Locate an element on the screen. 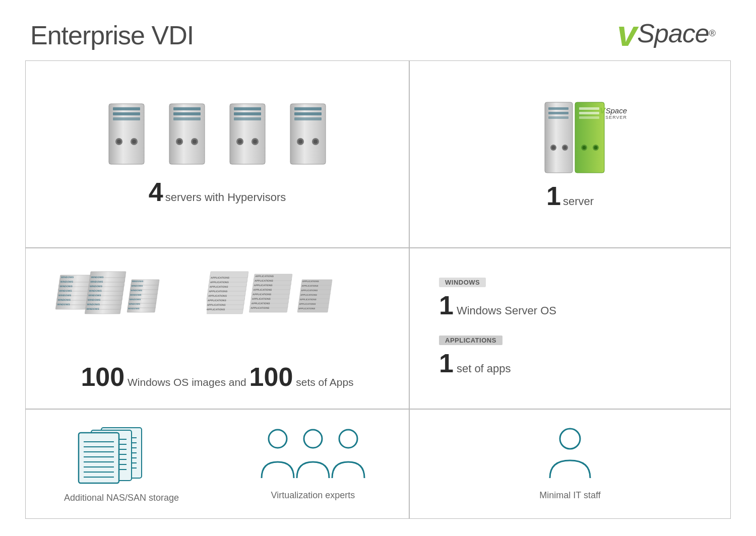 This screenshot has width=756, height=536. storage-item: Additional NAS/SAN storage is located at coordinates (121, 464).